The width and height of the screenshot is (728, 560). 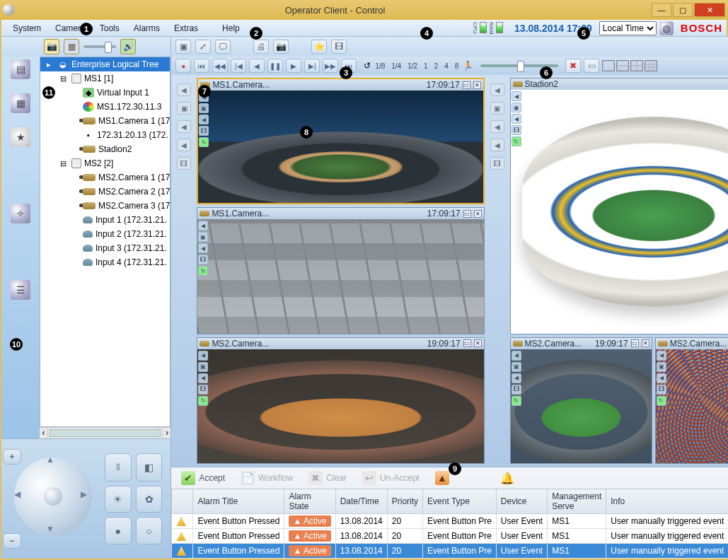 What do you see at coordinates (149, 530) in the screenshot?
I see `ptz-preset6-button: ○` at bounding box center [149, 530].